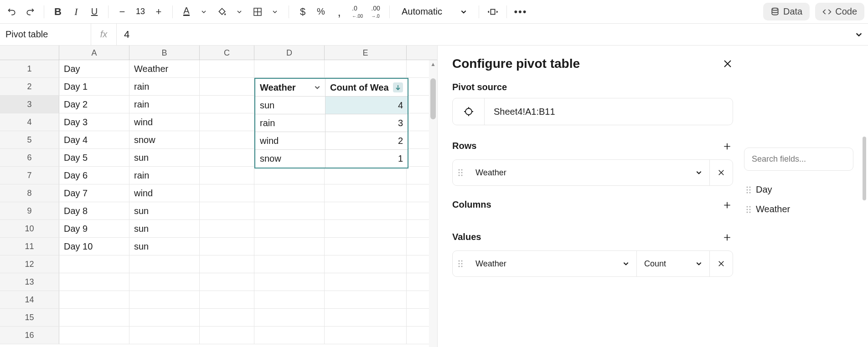  I want to click on pivot-row-value: 3, so click(367, 123).